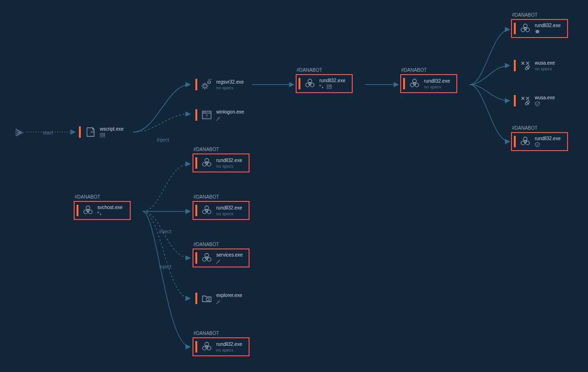 Image resolution: width=588 pixels, height=372 pixels. Describe the element at coordinates (324, 84) in the screenshot. I see `node-rundll32-1: #DANABOT rundll32.exe` at that location.